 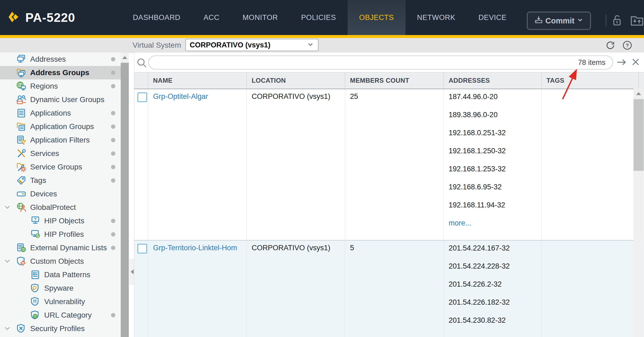 I want to click on sidebar-item-devices: Devices, so click(x=60, y=194).